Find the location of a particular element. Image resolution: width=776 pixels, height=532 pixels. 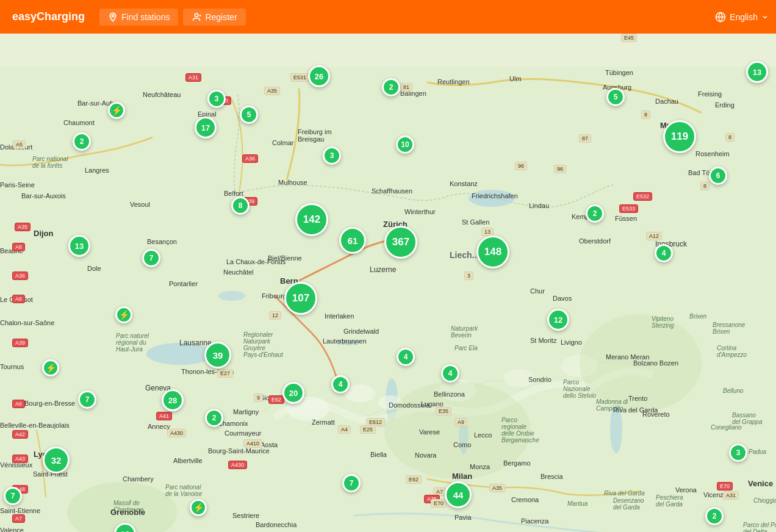

cluster-c3: 3 is located at coordinates (217, 99).